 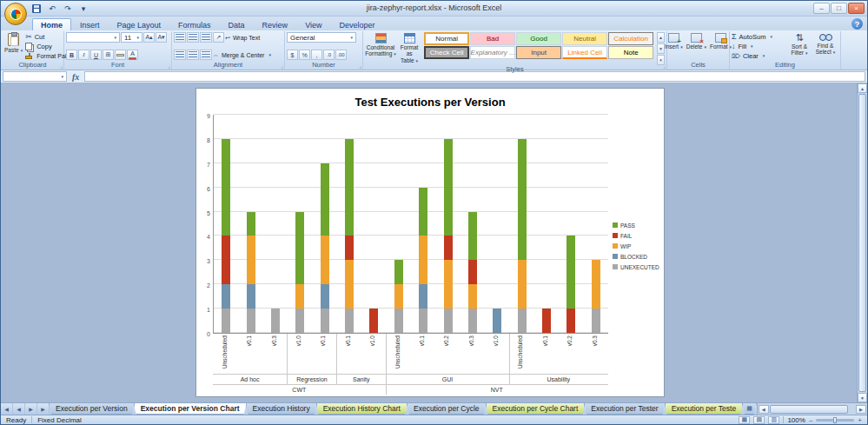 What do you see at coordinates (328, 55) in the screenshot?
I see `increase-decimal-button: .0` at bounding box center [328, 55].